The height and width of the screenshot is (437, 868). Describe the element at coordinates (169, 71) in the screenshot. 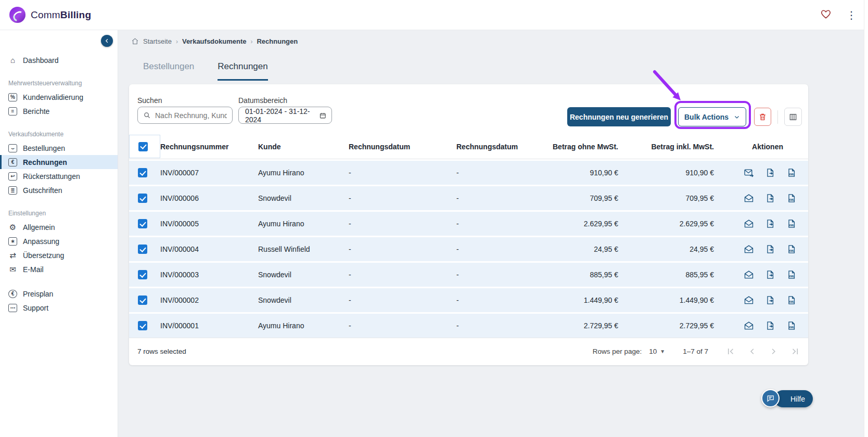

I see `tab-bestellungen: Bestellungen` at that location.